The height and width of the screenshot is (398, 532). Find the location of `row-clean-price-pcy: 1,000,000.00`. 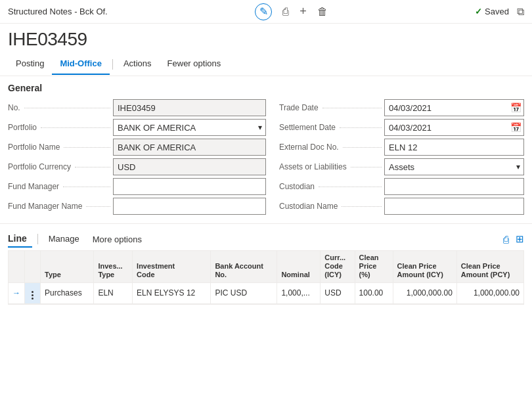

row-clean-price-pcy: 1,000,000.00 is located at coordinates (490, 293).